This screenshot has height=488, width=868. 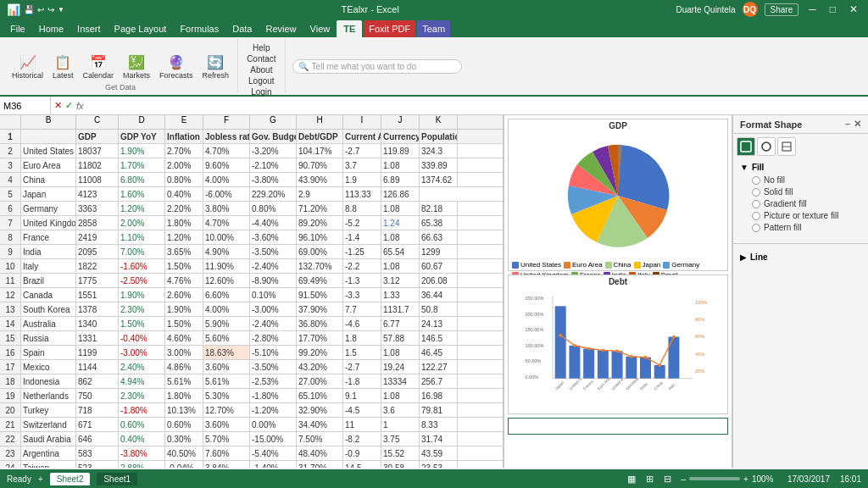 What do you see at coordinates (142, 352) in the screenshot?
I see `table-cell: -3.00%` at bounding box center [142, 352].